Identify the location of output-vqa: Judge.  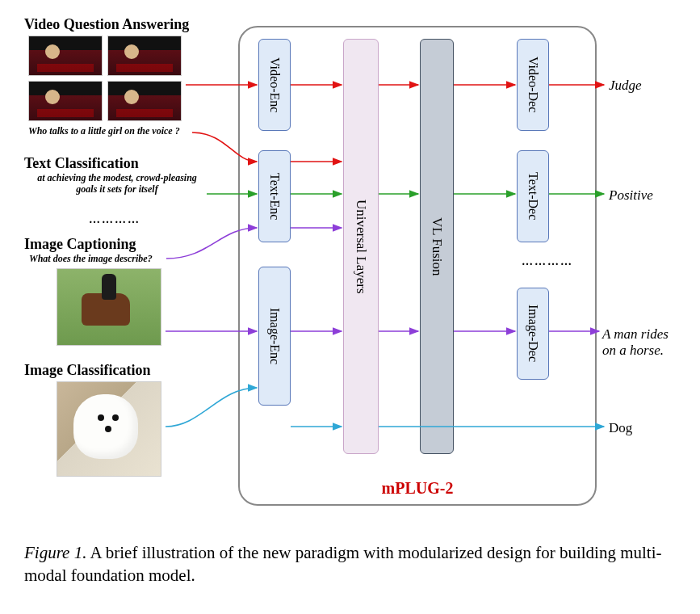
(625, 86).